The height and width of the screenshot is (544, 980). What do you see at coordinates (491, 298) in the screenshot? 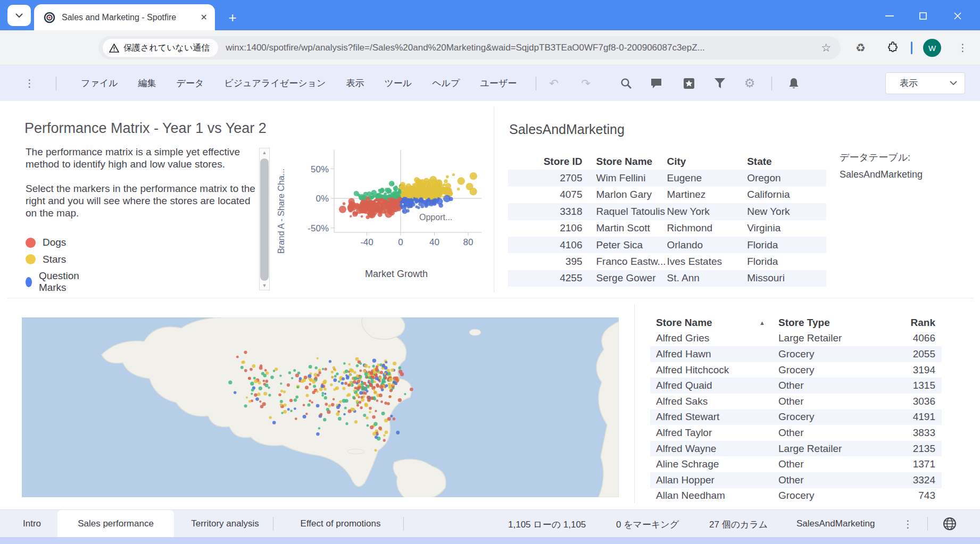
I see `panel-divider` at bounding box center [491, 298].